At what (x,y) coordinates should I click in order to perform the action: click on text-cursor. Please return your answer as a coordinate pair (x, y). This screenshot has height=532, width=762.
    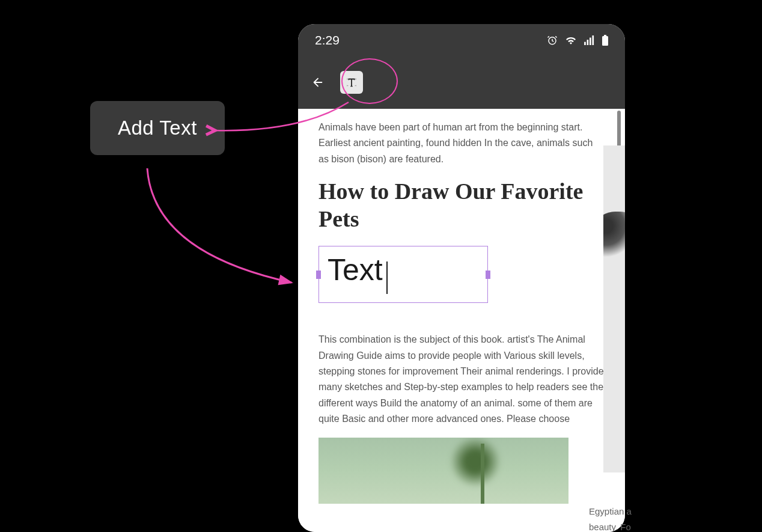
    Looking at the image, I should click on (387, 278).